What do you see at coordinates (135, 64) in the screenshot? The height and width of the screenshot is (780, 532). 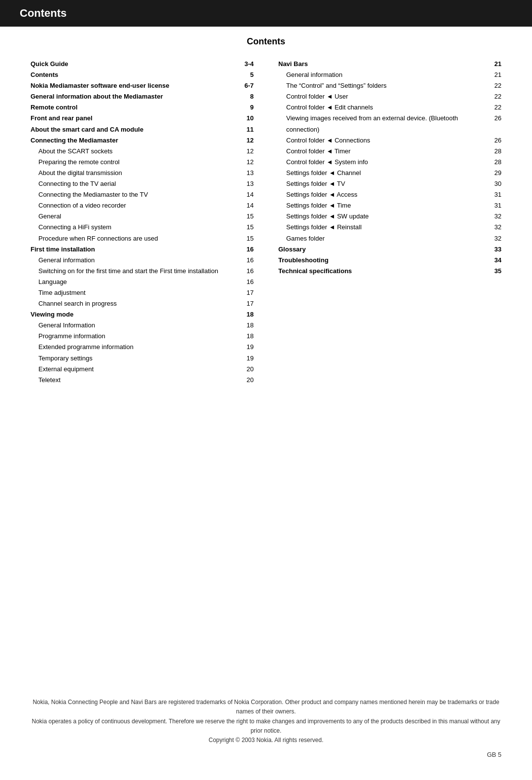 I see `toc-item-label: Quick Guide` at bounding box center [135, 64].